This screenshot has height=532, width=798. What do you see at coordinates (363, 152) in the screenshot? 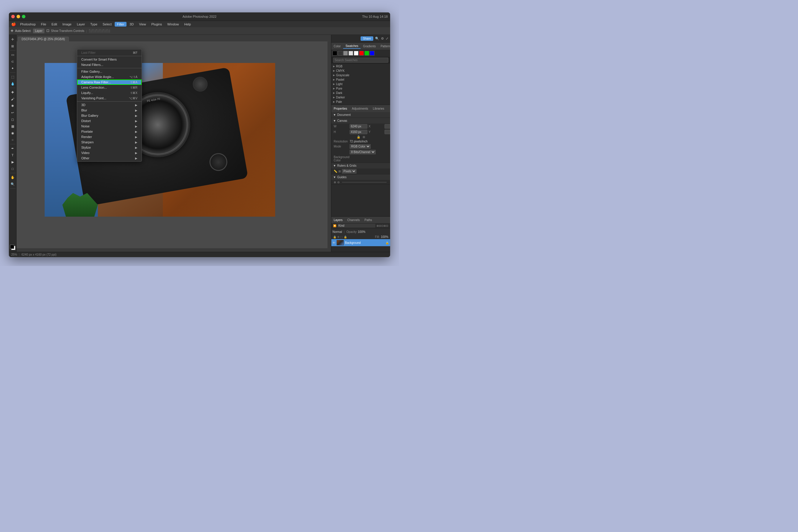
I see `bit-depth-dropdown: 8 Bits/Channel` at bounding box center [363, 152].